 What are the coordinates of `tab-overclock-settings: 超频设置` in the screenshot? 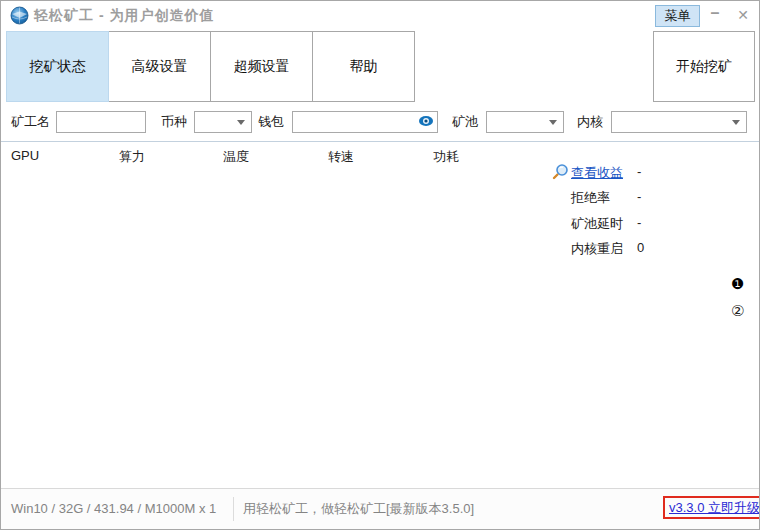 It's located at (262, 66).